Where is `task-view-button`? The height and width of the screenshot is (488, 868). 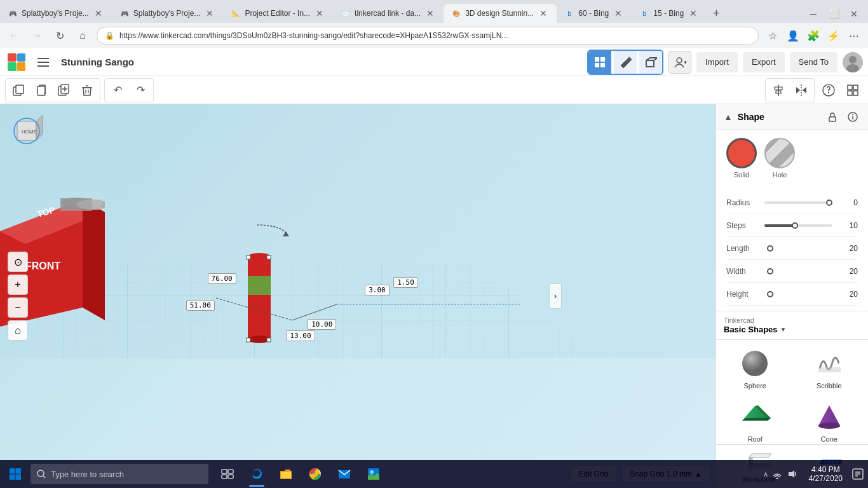
task-view-button is located at coordinates (227, 474).